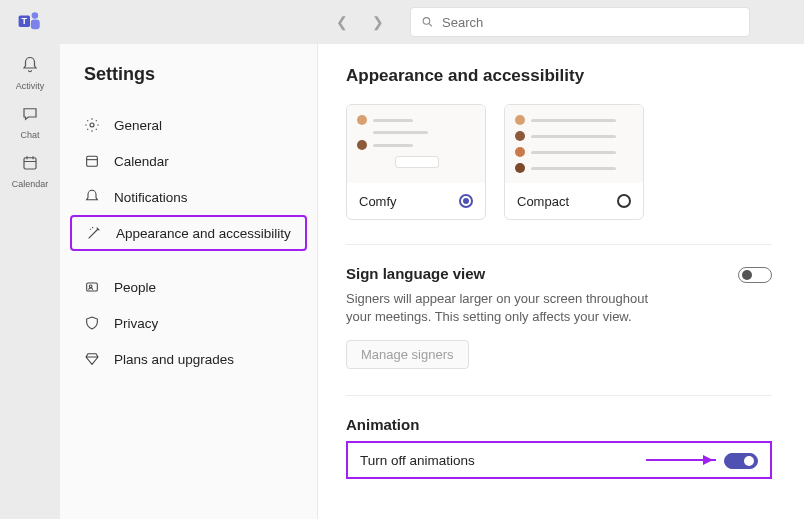  What do you see at coordinates (428, 22) in the screenshot?
I see `search-icon` at bounding box center [428, 22].